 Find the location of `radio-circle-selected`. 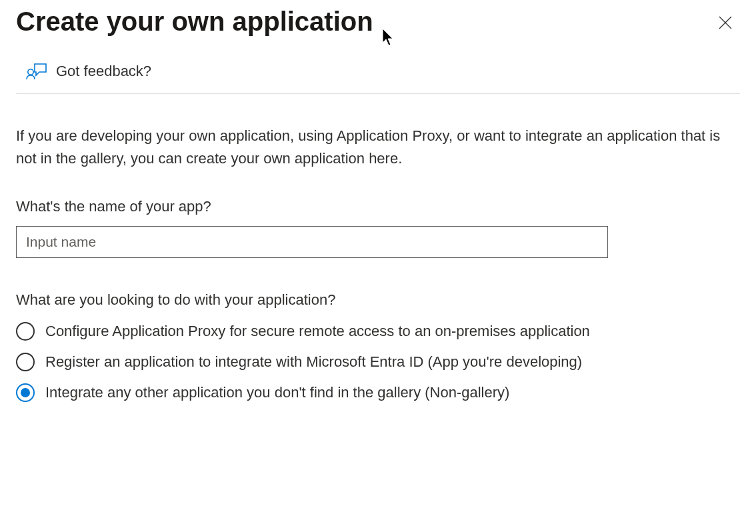

radio-circle-selected is located at coordinates (25, 393).